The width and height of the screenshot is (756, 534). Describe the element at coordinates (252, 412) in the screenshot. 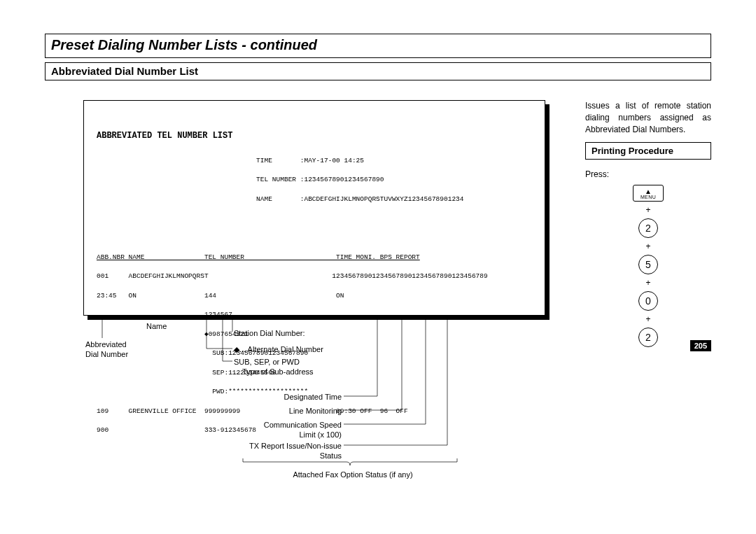

I see `printout-row: 109 GREENVILLE OFFICE 999999999 09:30 OF…` at that location.